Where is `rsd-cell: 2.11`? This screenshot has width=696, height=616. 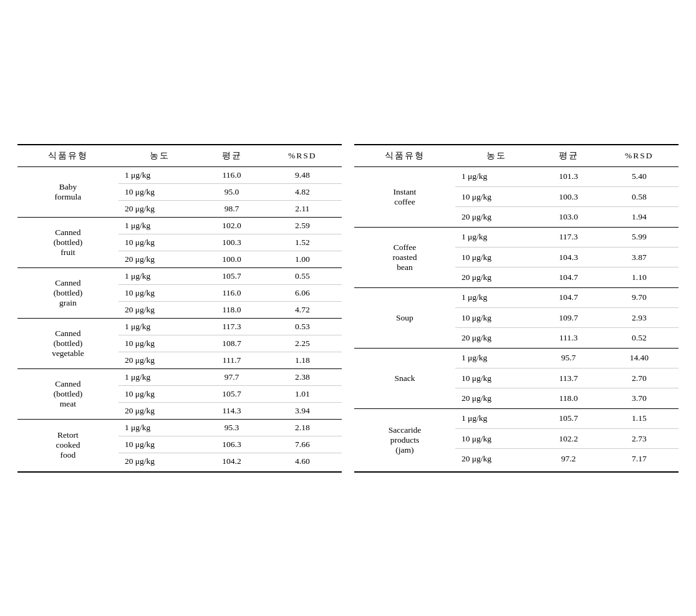
rsd-cell: 2.11 is located at coordinates (302, 208).